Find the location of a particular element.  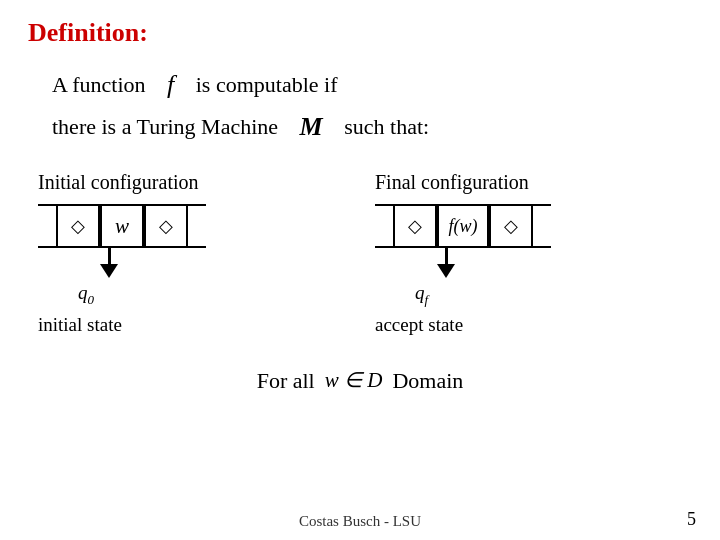

final-config-label: Final configuration is located at coordinates (452, 182).